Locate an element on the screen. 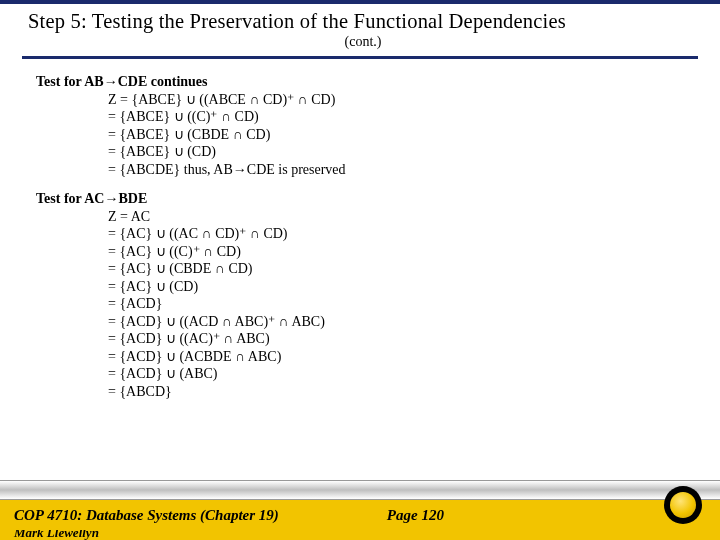  block2-heading: Test for AC→BDE is located at coordinates (364, 199).